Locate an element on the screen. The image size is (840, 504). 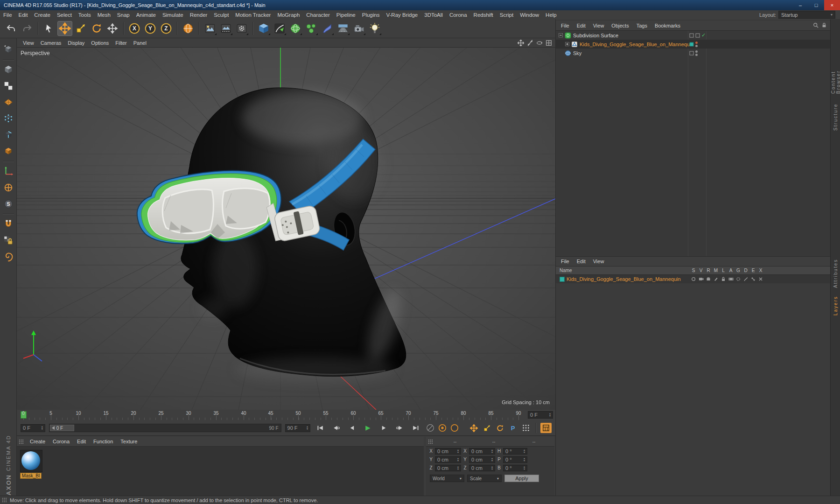
render-view-icon is located at coordinates (210, 28).